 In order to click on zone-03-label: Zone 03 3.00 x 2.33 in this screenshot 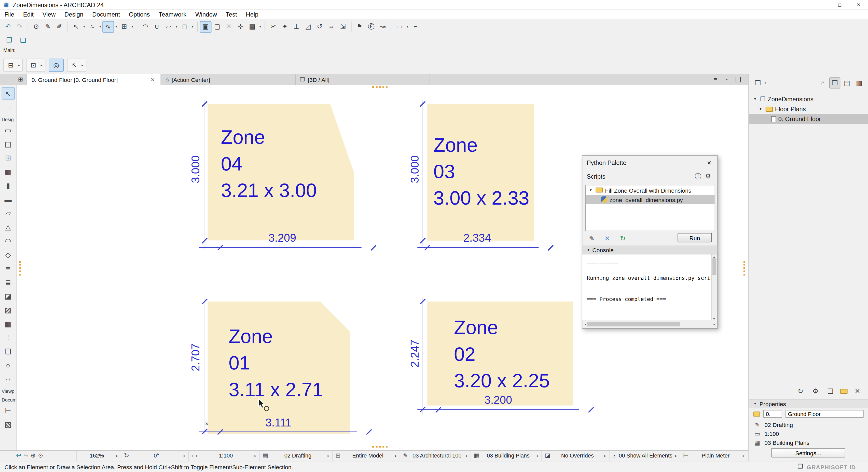, I will do `click(481, 171)`.